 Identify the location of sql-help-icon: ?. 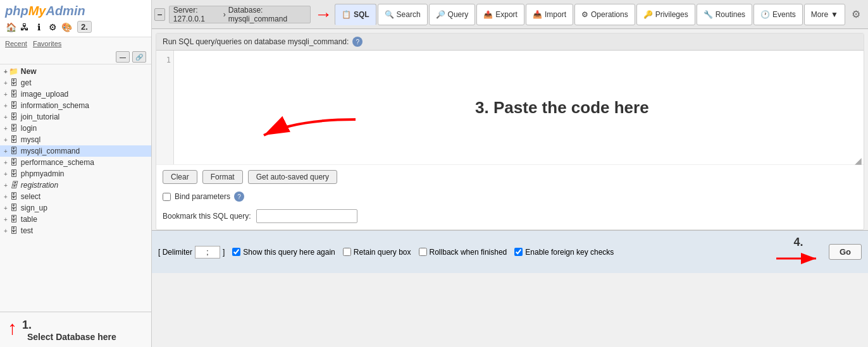
(357, 42).